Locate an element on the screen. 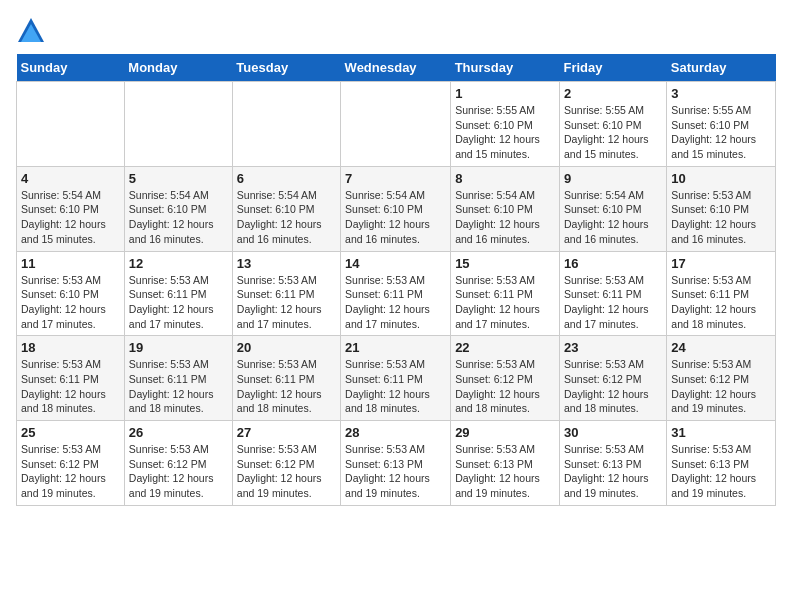 Image resolution: width=792 pixels, height=612 pixels. day-number: 31 is located at coordinates (721, 432).